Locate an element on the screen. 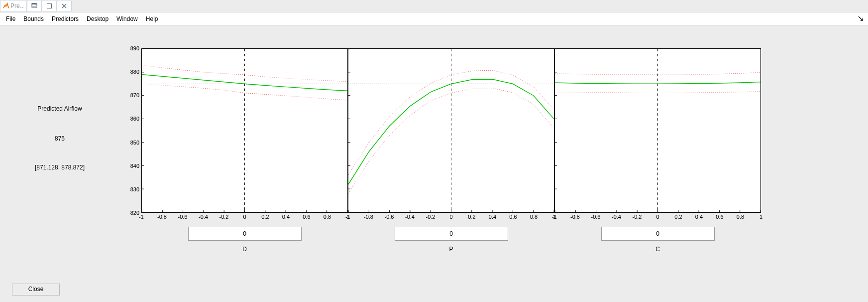 This screenshot has height=302, width=868. menu-file: File is located at coordinates (11, 19).